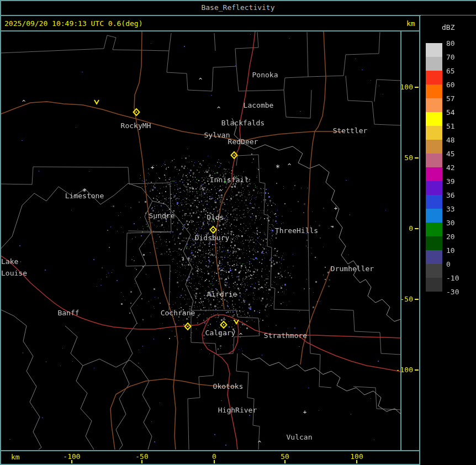  I want to click on right-axis-label: 50, so click(409, 158).